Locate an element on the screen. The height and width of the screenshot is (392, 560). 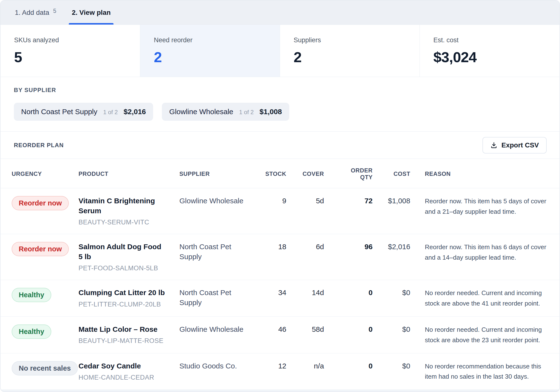
stat-label: Suppliers is located at coordinates (357, 40).